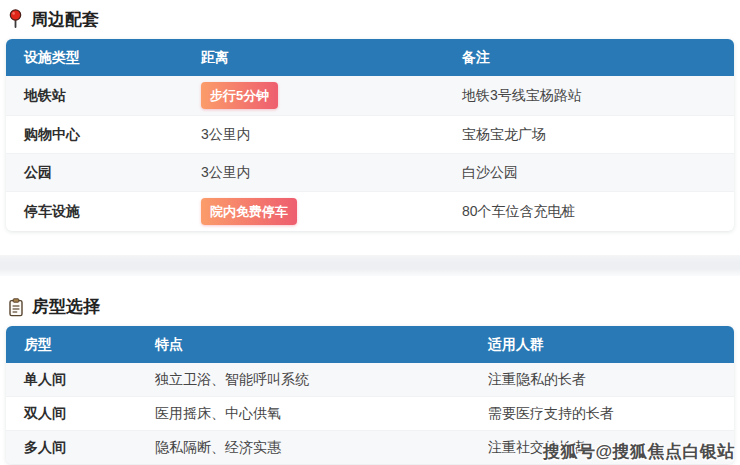 The image size is (740, 465). Describe the element at coordinates (370, 414) in the screenshot. I see `table-row: 双人间 医用摇床、中心供氧 需要医疗支持的长者` at that location.